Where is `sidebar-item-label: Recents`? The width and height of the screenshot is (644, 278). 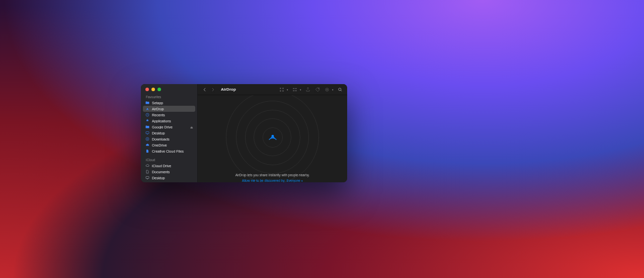 sidebar-item-label: Recents is located at coordinates (158, 115).